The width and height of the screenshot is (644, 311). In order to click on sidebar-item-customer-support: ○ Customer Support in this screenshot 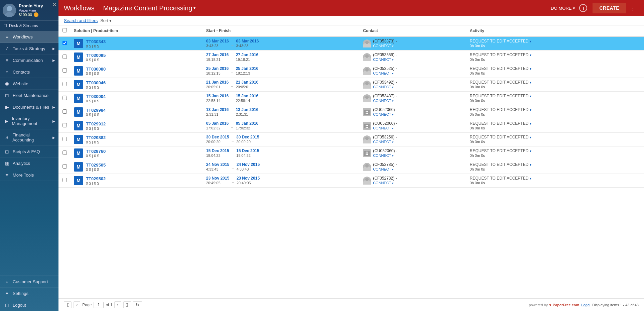, I will do `click(29, 282)`.